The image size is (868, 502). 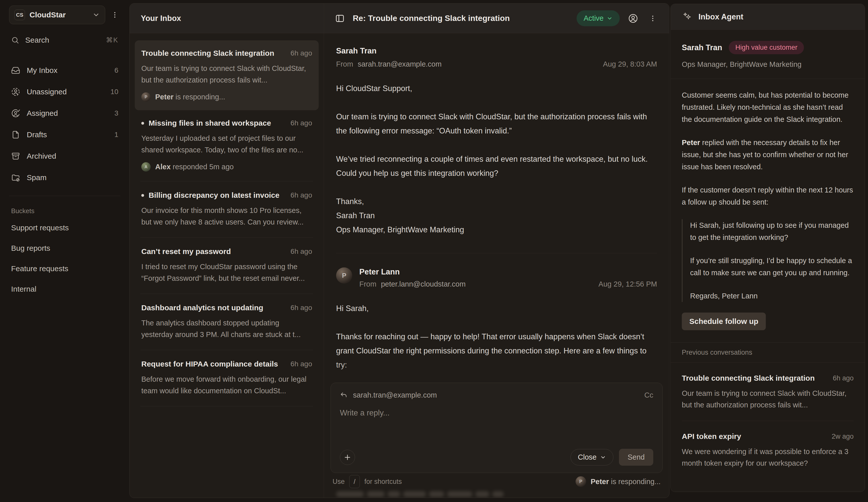 What do you see at coordinates (227, 144) in the screenshot?
I see `inbox-item-preview: Yesterday I uploaded a set of project fi…` at bounding box center [227, 144].